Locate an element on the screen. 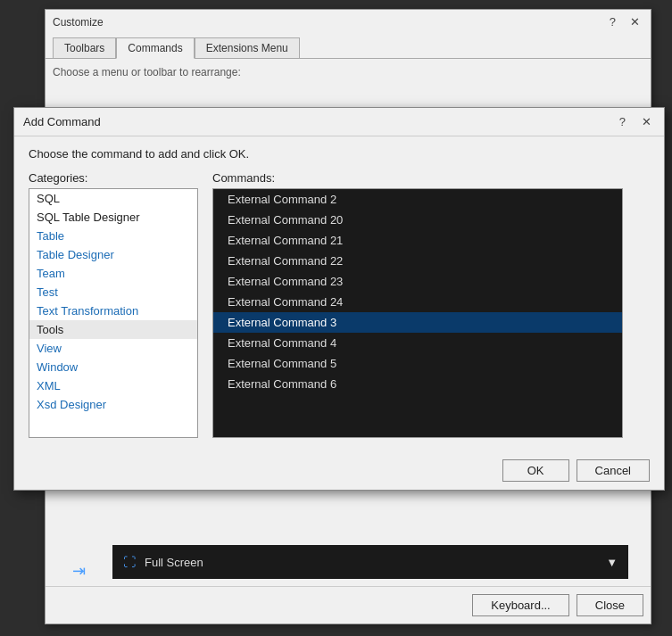 The height and width of the screenshot is (636, 672). category-xml: XML is located at coordinates (113, 385).